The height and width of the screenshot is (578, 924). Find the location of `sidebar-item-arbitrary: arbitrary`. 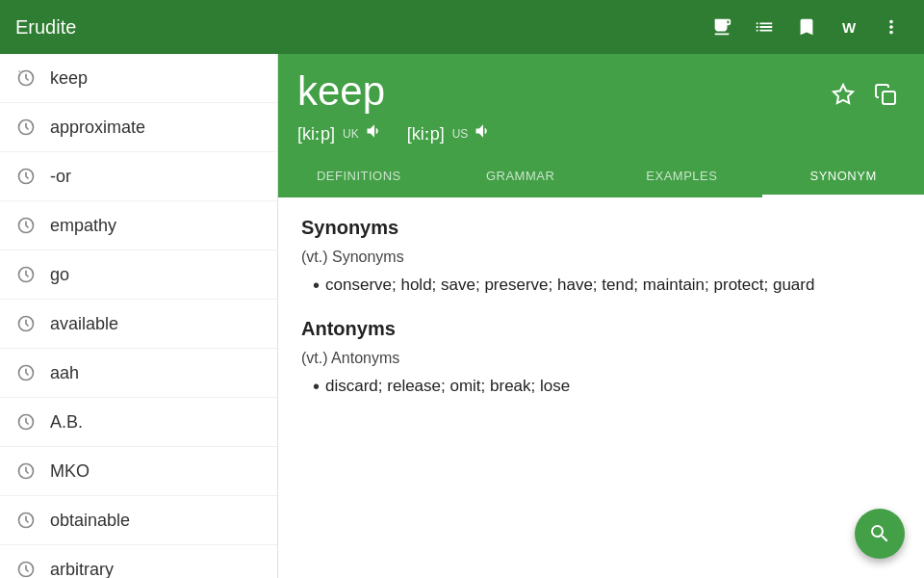

sidebar-item-arbitrary: arbitrary is located at coordinates (139, 562).